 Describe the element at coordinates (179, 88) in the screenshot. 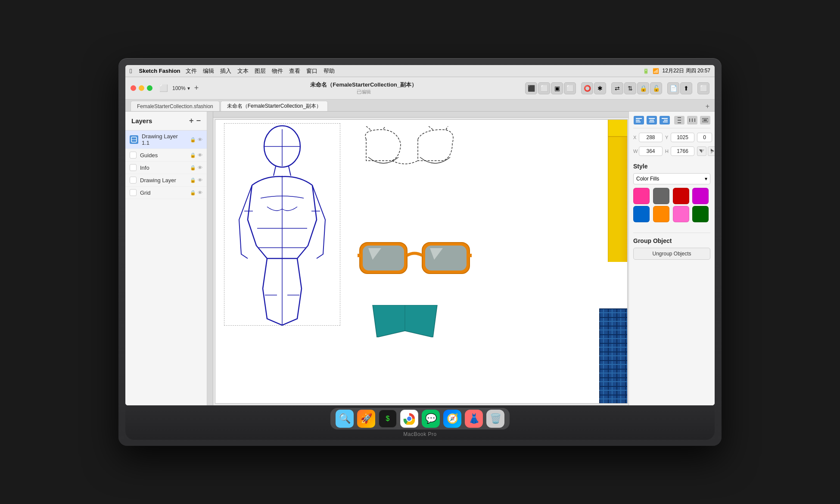

I see `zoom-level: 100%` at that location.